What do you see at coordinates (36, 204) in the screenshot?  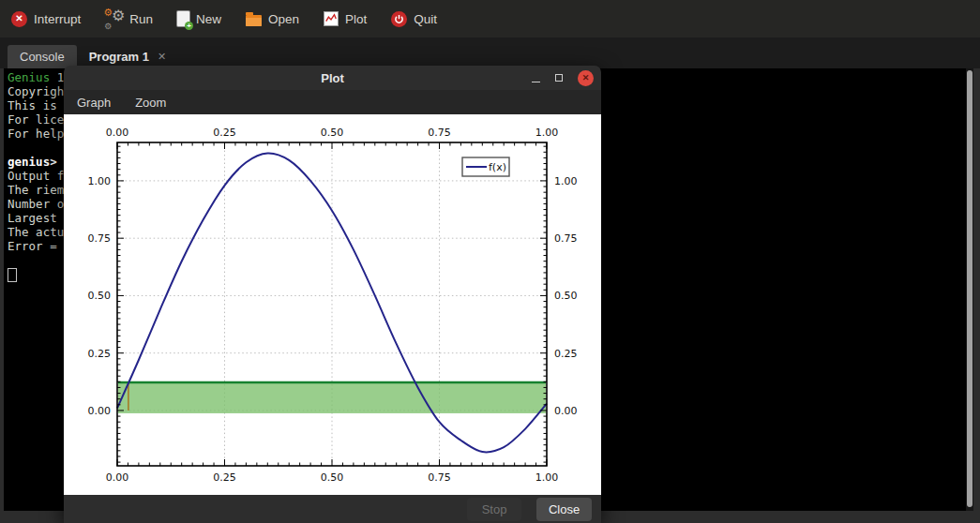 I see `console-line: Number o` at bounding box center [36, 204].